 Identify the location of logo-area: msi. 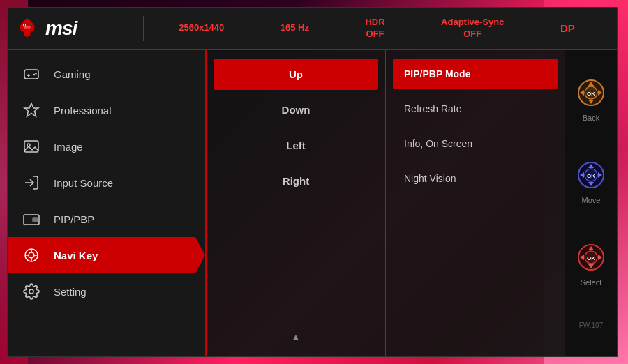
(80, 29).